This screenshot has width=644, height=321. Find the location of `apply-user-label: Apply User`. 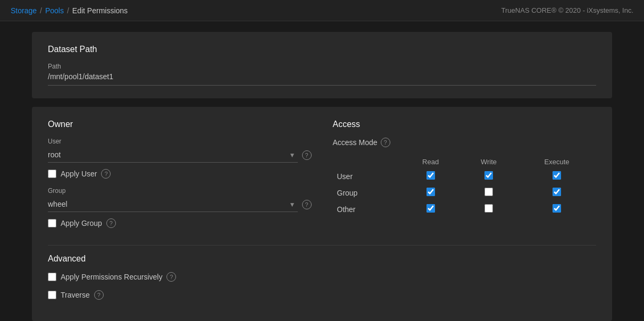

apply-user-label: Apply User is located at coordinates (79, 174).